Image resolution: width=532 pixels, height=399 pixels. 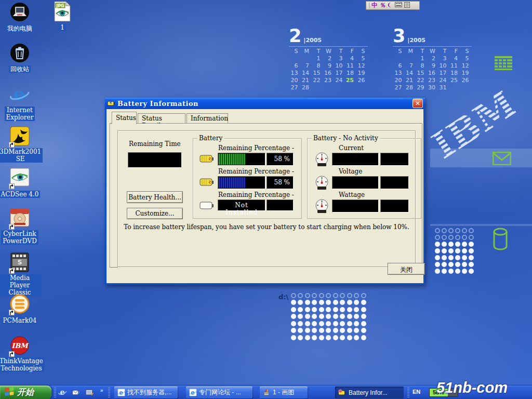 I want to click on desktop-icon-acdsee: ACDSee 4.0, so click(x=21, y=183).